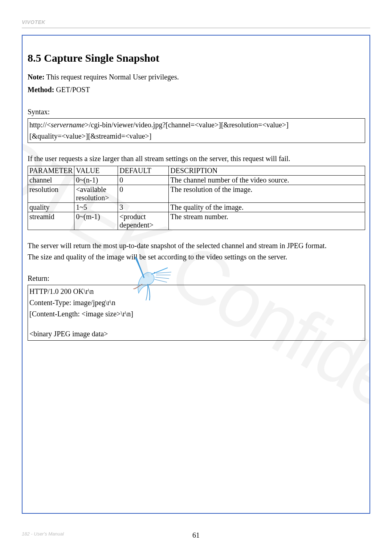  What do you see at coordinates (196, 125) in the screenshot?
I see `syntax-line-1: http://<servername>/cgi-bin/viewer/video…` at bounding box center [196, 125].